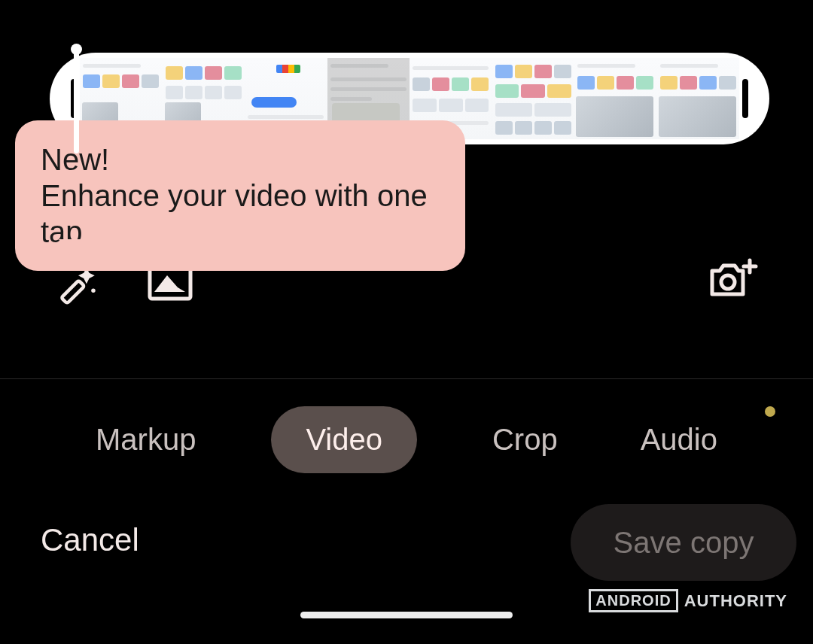 The width and height of the screenshot is (813, 644). What do you see at coordinates (344, 439) in the screenshot?
I see `tab-video: Video` at bounding box center [344, 439].